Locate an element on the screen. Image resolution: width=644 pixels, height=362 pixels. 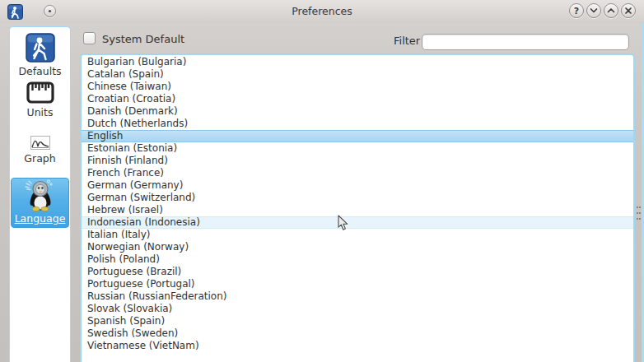
language-row: Spanish (Spain) is located at coordinates (357, 321).